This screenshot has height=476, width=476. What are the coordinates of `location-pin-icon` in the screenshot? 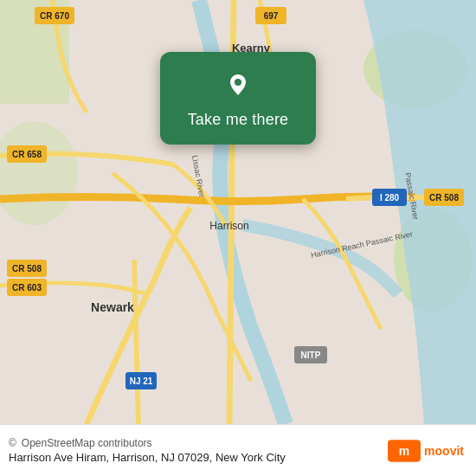 It's located at (238, 85).